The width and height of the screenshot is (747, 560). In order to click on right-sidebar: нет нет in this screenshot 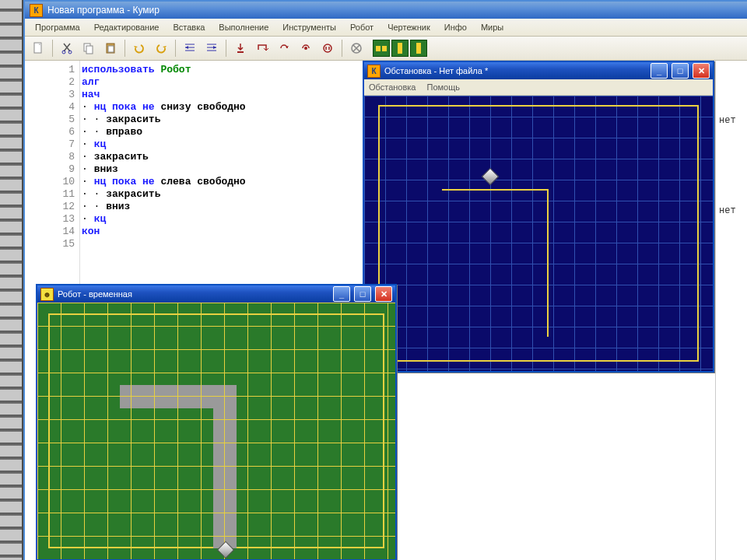, I will do `click(731, 310)`.